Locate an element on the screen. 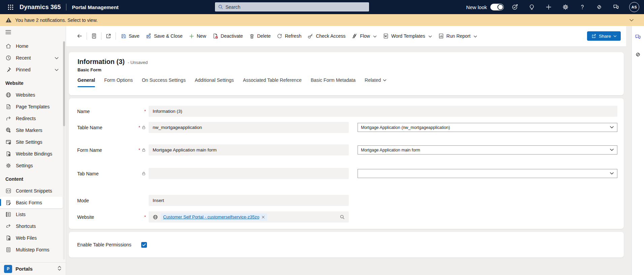 The height and width of the screenshot is (275, 644). required-asterisk: * is located at coordinates (140, 150).